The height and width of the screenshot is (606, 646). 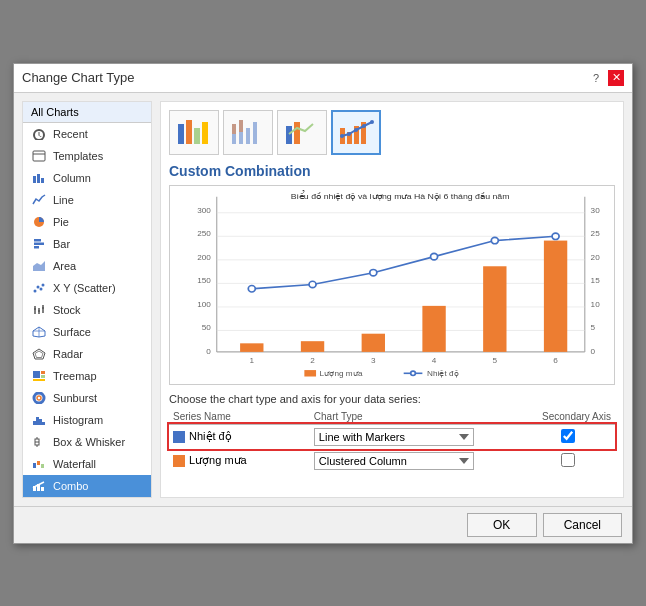 What do you see at coordinates (87, 178) in the screenshot?
I see `sidebar-item-column: Column` at bounding box center [87, 178].